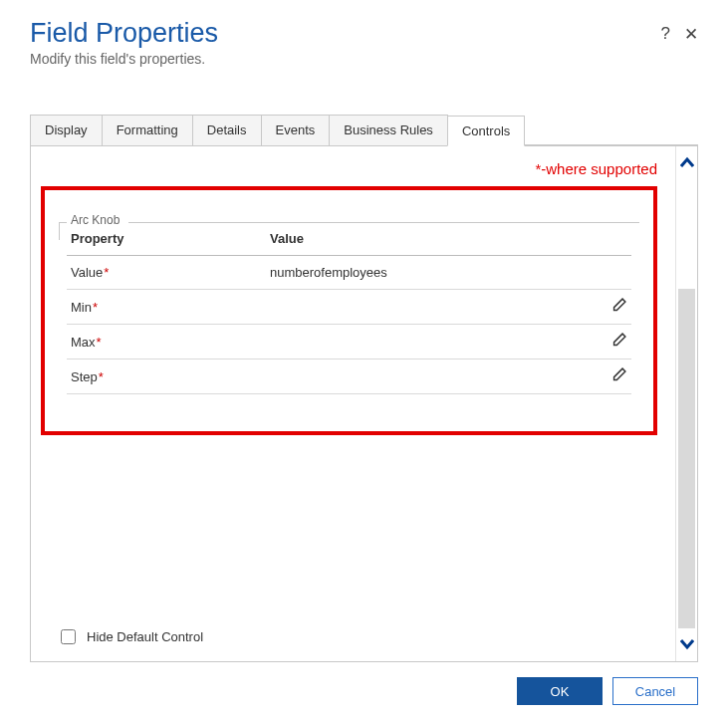 The image size is (728, 719). What do you see at coordinates (145, 637) in the screenshot?
I see `hide-default-label: Hide Default Control` at bounding box center [145, 637].